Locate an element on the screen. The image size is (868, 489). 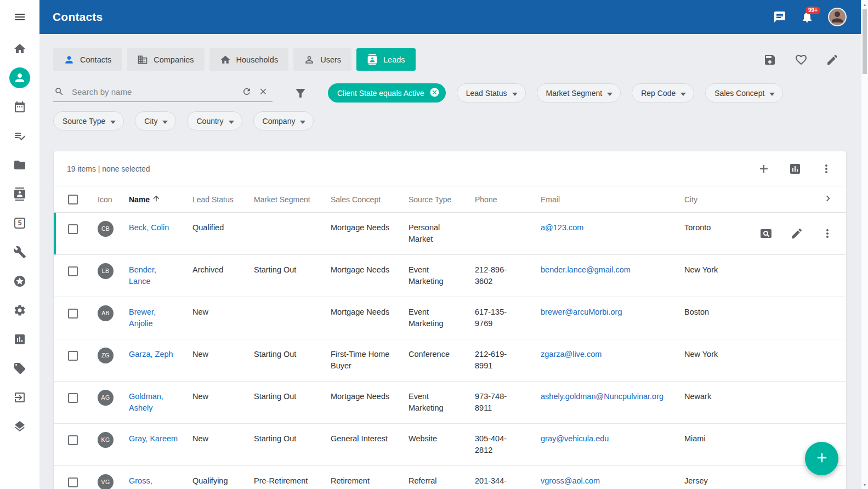
sidebar-item-tools is located at coordinates (20, 252).